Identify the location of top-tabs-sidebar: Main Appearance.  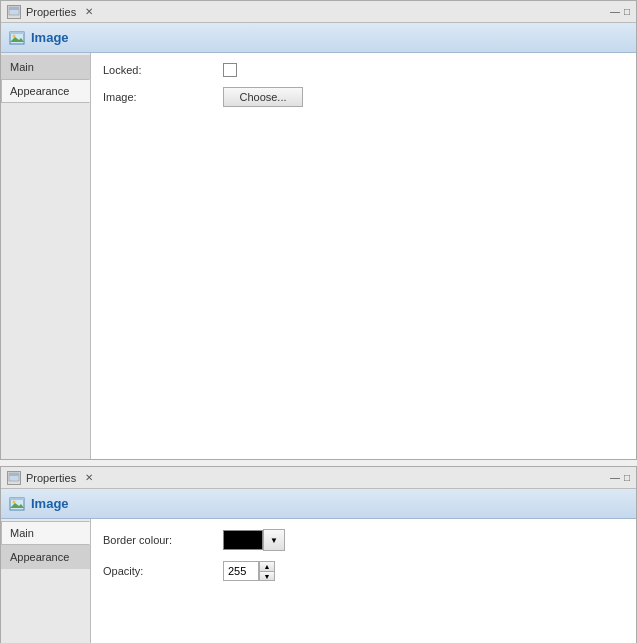
(46, 256).